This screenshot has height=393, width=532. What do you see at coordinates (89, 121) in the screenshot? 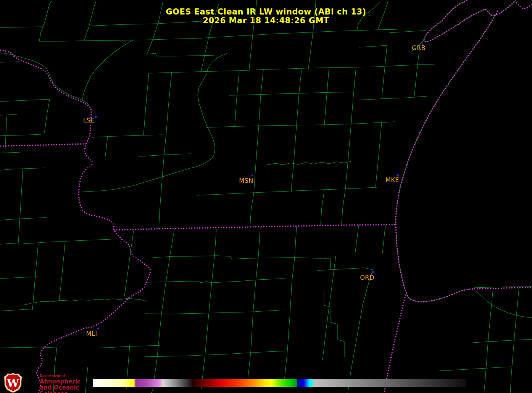
I see `city-label-lse: LSE` at bounding box center [89, 121].